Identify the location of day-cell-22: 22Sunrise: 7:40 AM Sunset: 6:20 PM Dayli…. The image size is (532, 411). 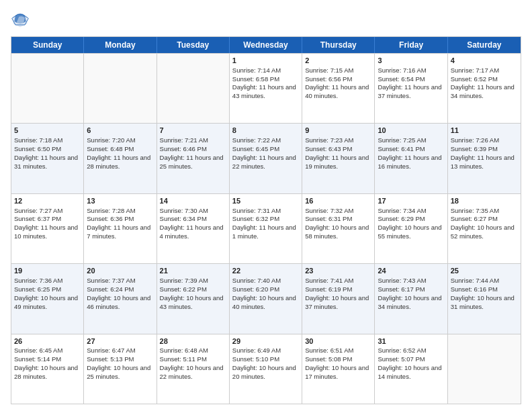
(266, 298).